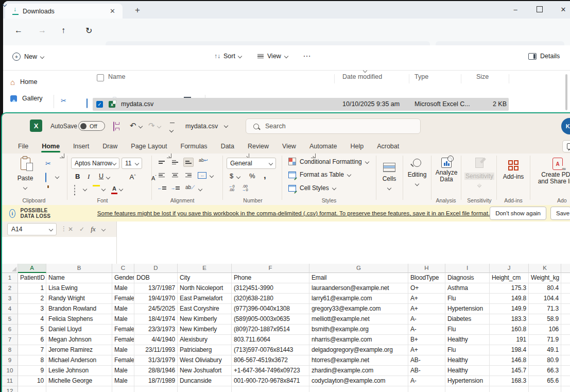 The height and width of the screenshot is (392, 570). What do you see at coordinates (79, 330) in the screenshot?
I see `cell-B6: Daniel Lloyd` at bounding box center [79, 330].